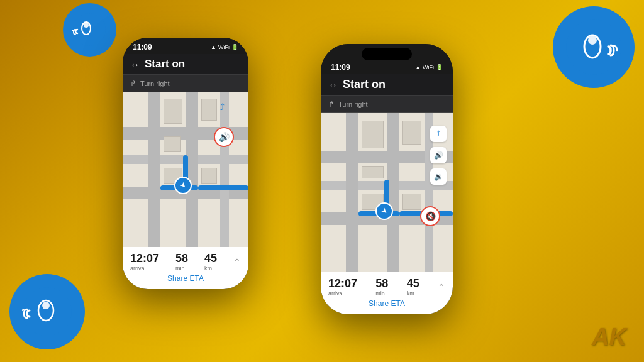 The height and width of the screenshot is (362, 644). I want to click on status-bar-right: 11:09 ▲ WiFi 🔋, so click(387, 68).